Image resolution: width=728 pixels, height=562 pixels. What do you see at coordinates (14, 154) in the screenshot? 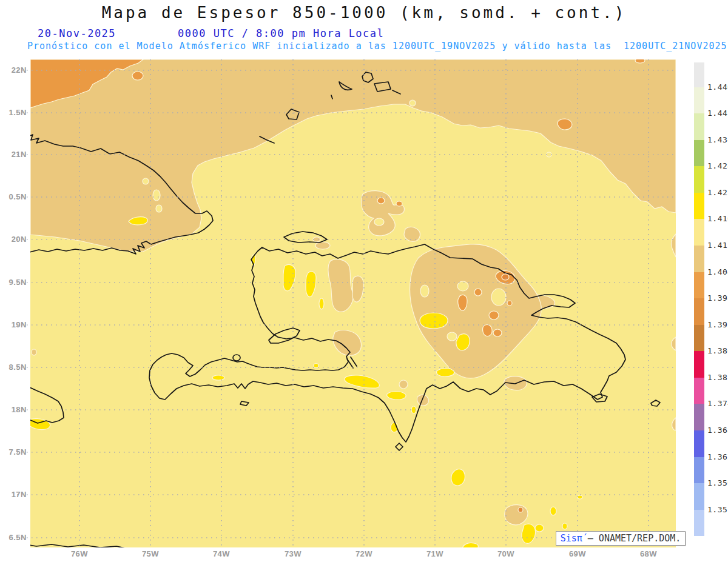
I see `lat-label-21N: 21N` at bounding box center [14, 154].